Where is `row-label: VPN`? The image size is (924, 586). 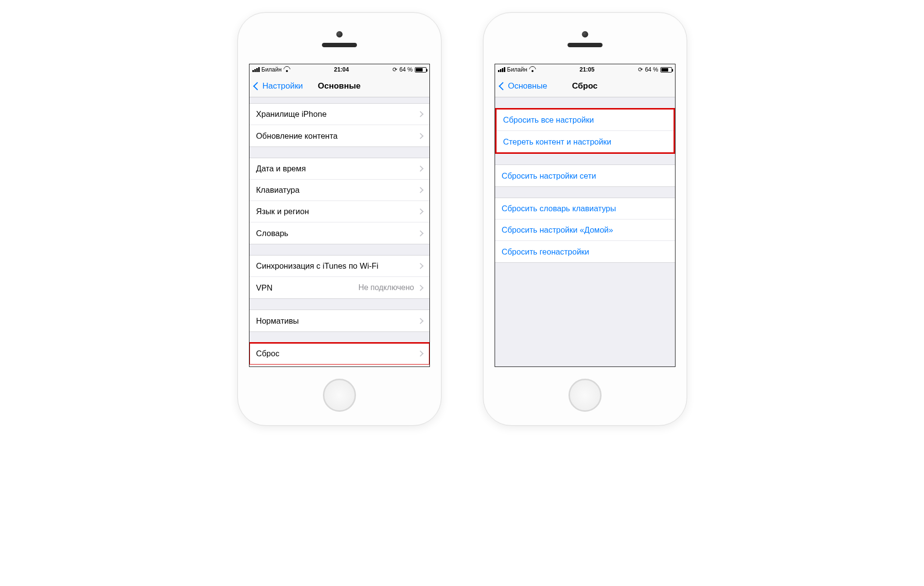 row-label: VPN is located at coordinates (307, 288).